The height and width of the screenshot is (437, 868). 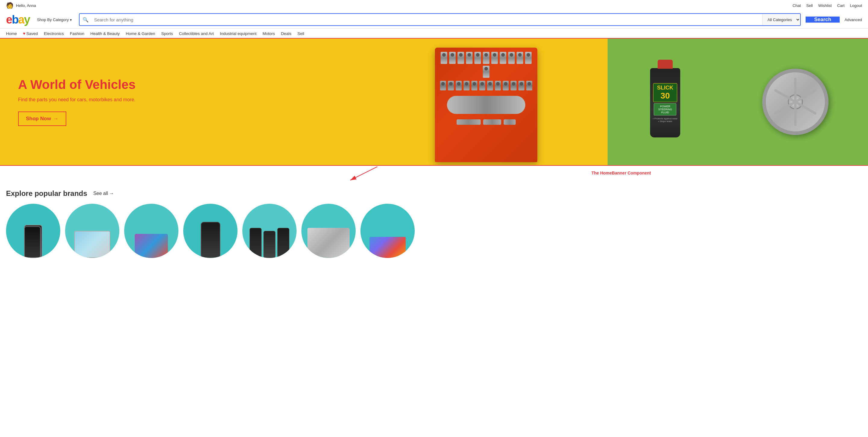 I want to click on cart-link: Cart, so click(x=841, y=5).